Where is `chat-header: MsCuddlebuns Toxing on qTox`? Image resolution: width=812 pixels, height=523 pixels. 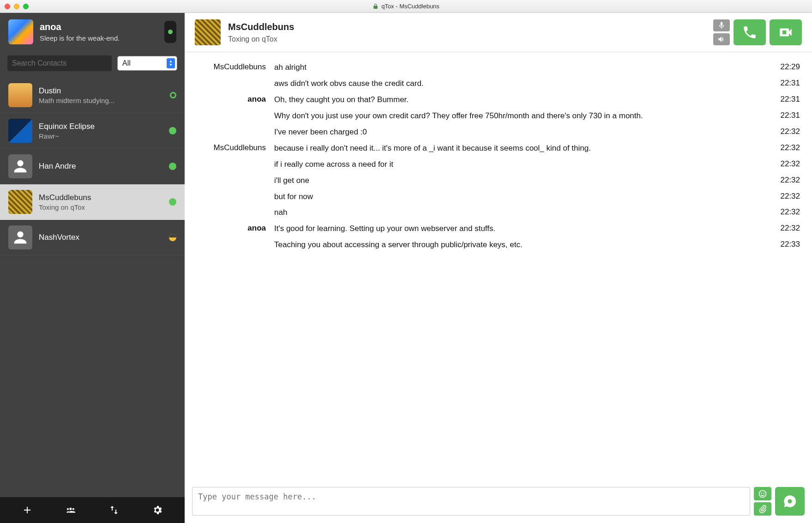
chat-header: MsCuddlebuns Toxing on qTox is located at coordinates (499, 32).